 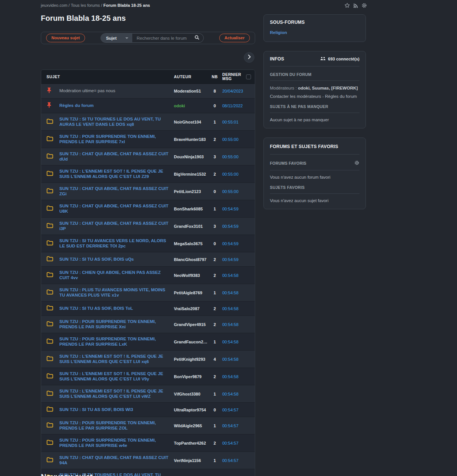 What do you see at coordinates (116, 122) in the screenshot?
I see `topic-subject-link: SUN TZU : SI TU TOURNES LE DOS AU VENT, …` at bounding box center [116, 122].